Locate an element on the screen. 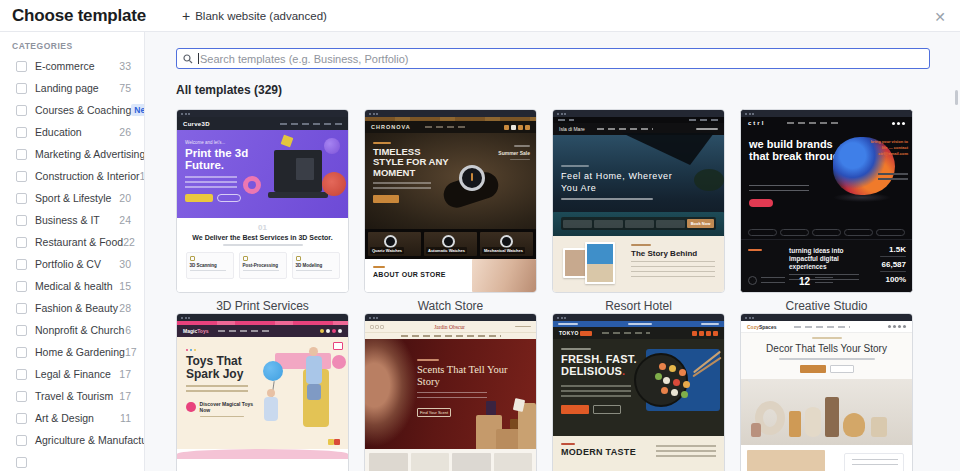  hero-section: Scents That Tell Your Story Find Your Sc… is located at coordinates (450, 394).